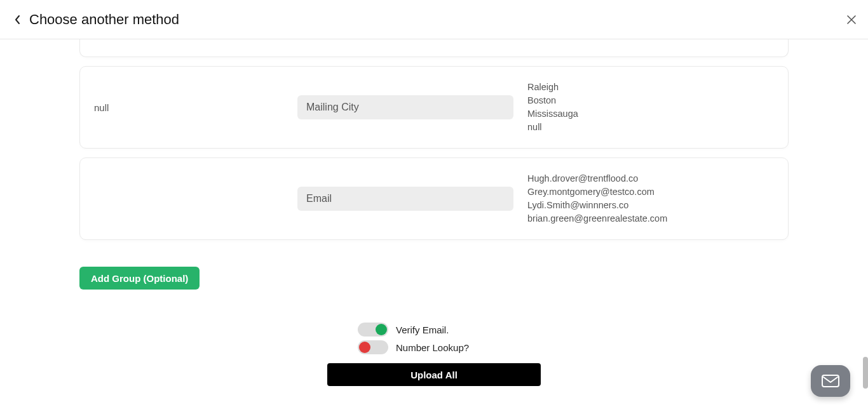  Describe the element at coordinates (865, 373) in the screenshot. I see `scrollbar-thumb` at that location.